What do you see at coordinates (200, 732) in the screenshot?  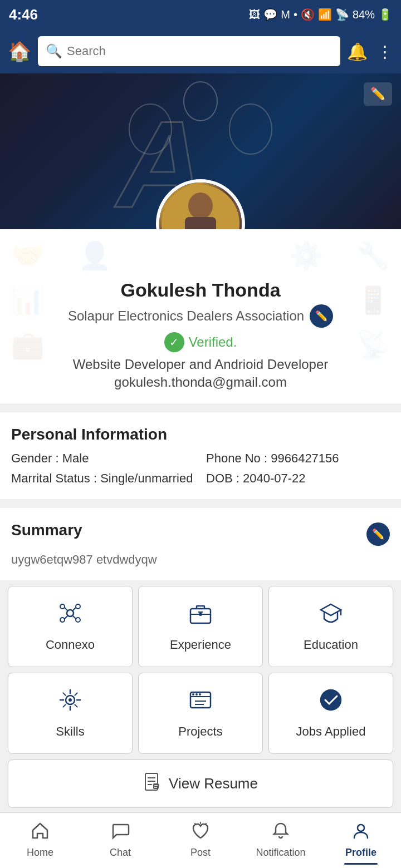 I see `projects-label: Projects` at bounding box center [200, 732].